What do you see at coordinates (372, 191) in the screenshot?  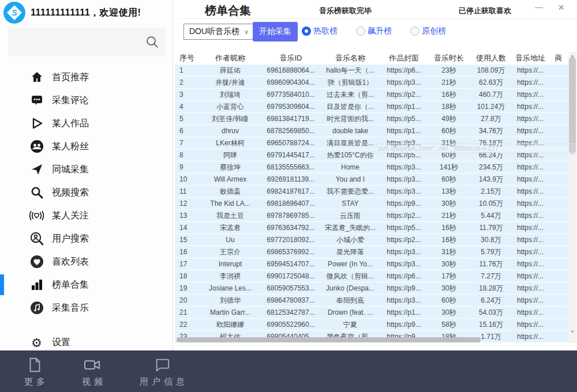 I see `table-row: 11败德盖69824187617...我不需要恋爱...https://p3..…` at bounding box center [372, 191].